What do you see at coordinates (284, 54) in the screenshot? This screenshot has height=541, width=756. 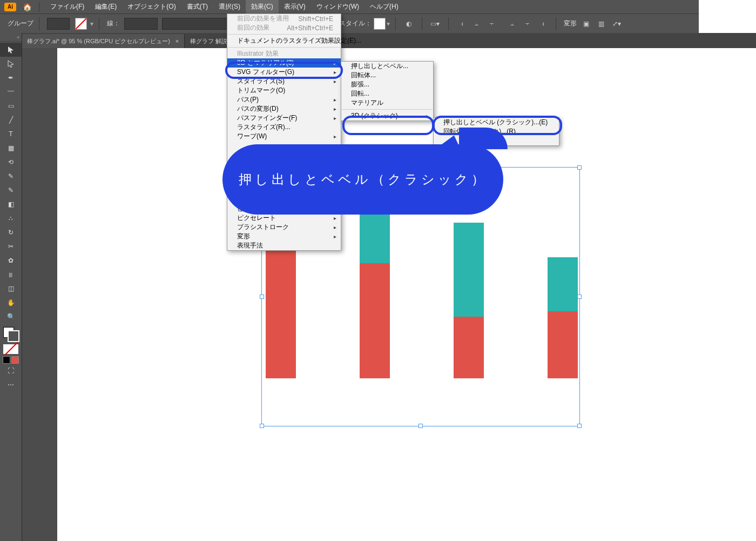 I see `menu-header-illustrator: Illustrator 効果` at bounding box center [284, 54].